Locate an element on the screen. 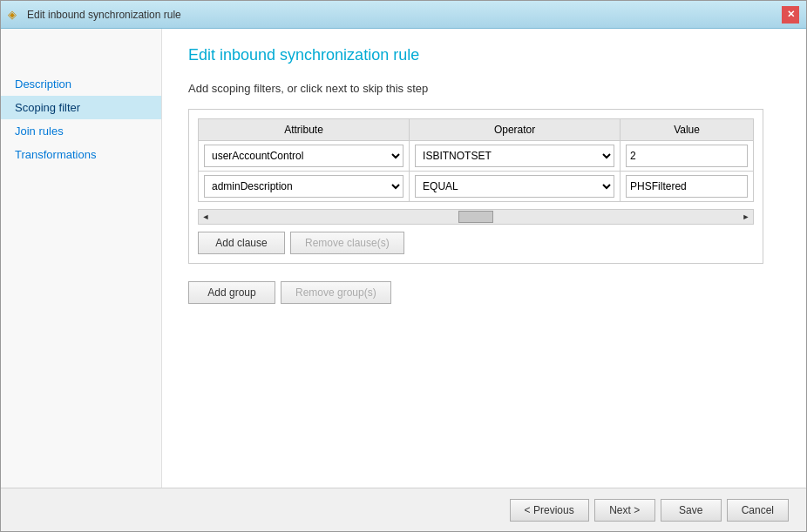 This screenshot has width=807, height=532. group-buttons: Add group Remove group(s) is located at coordinates (485, 293).